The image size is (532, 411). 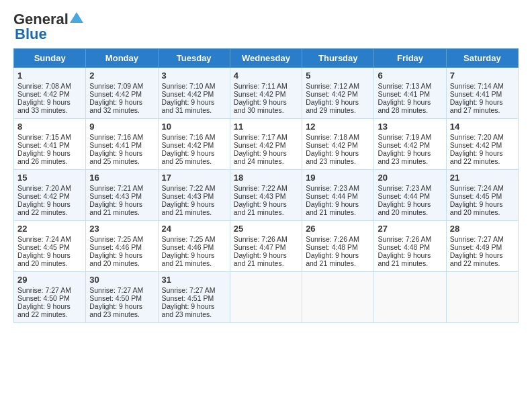 I want to click on calendar-week-1: 8 Sunrise: 7:15 AM Sunset: 4:41 PM Dayli…, so click(x=266, y=144).